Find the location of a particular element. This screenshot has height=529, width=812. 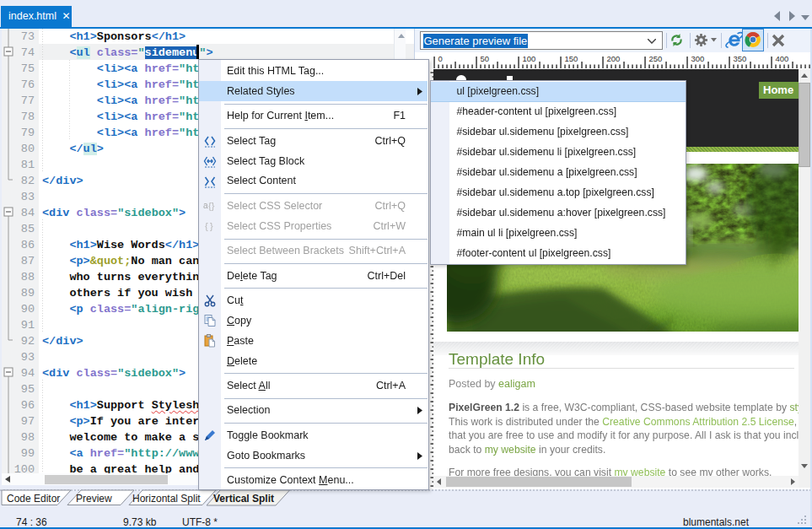

svg-text: 250 is located at coordinates (656, 59).